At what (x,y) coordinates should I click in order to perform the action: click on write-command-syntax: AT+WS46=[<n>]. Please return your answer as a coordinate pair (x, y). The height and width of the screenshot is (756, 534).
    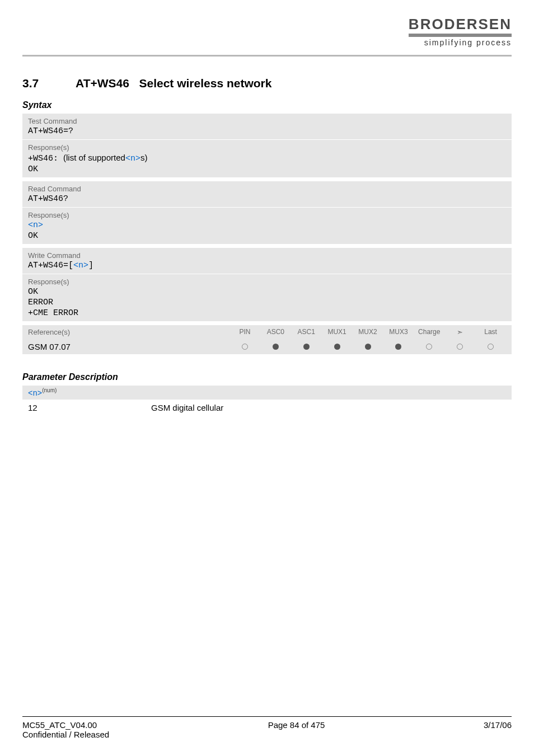
    Looking at the image, I should click on (267, 265).